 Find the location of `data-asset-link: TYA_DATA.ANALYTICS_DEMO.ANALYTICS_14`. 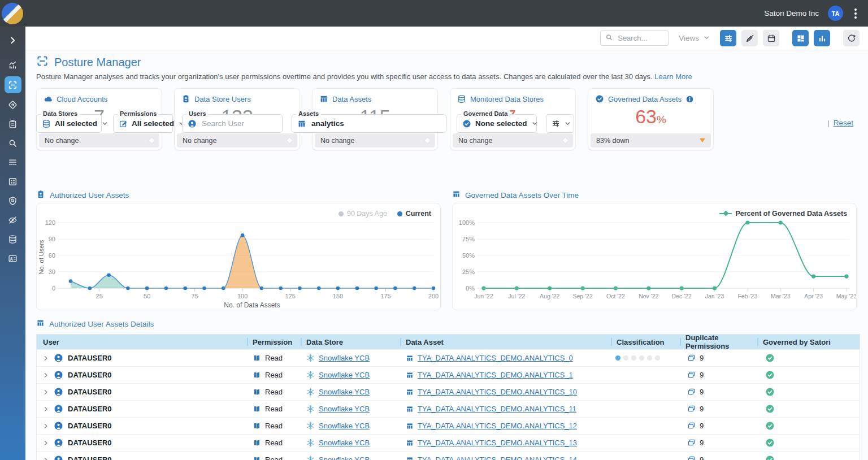

data-asset-link: TYA_DATA.ANALYTICS_DEMO.ANALYTICS_14 is located at coordinates (497, 458).